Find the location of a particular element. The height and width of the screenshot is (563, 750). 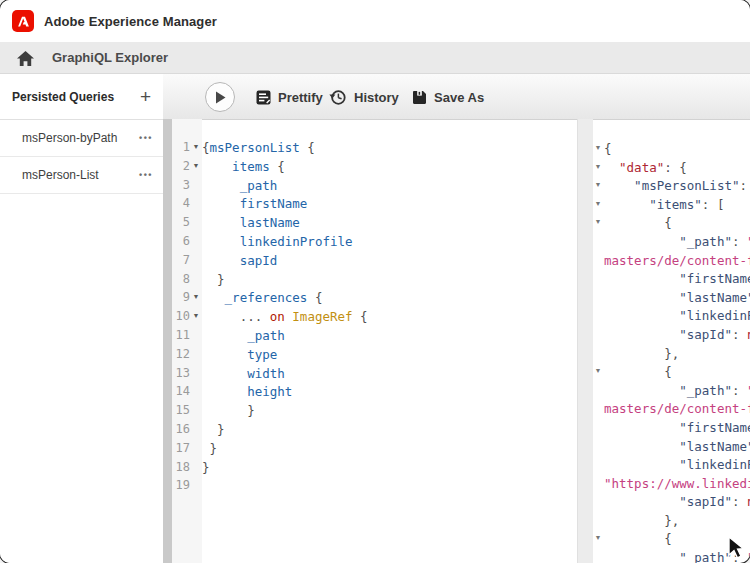

result-line: }, is located at coordinates (671, 522).